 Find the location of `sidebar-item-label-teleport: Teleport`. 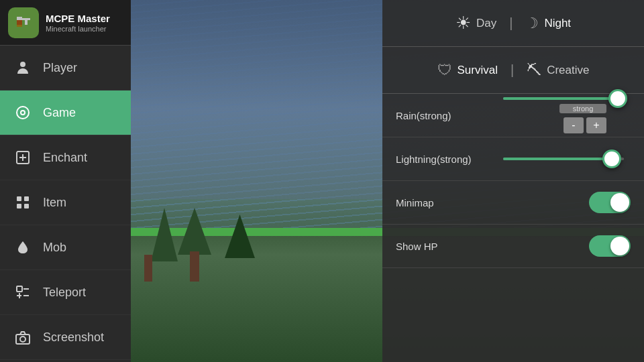

sidebar-item-label-teleport: Teleport is located at coordinates (64, 292).